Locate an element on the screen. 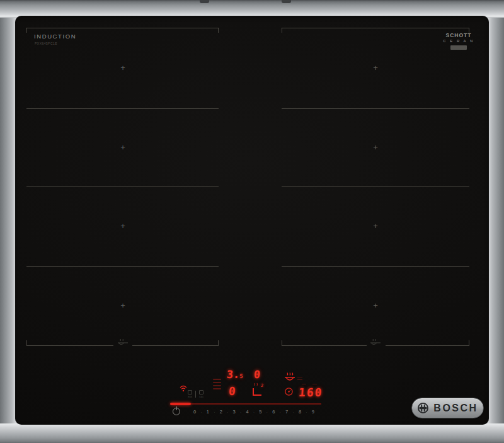  right-zone-level-display: 0 is located at coordinates (257, 374).